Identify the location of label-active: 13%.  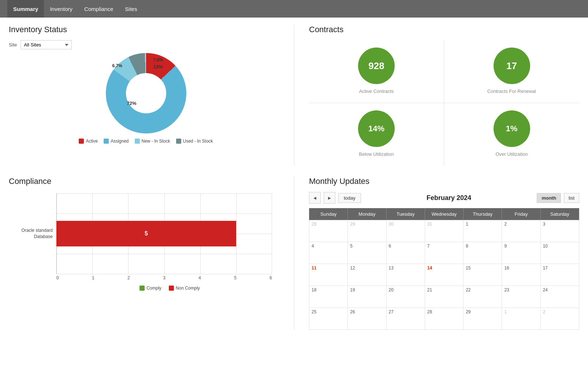
(158, 67).